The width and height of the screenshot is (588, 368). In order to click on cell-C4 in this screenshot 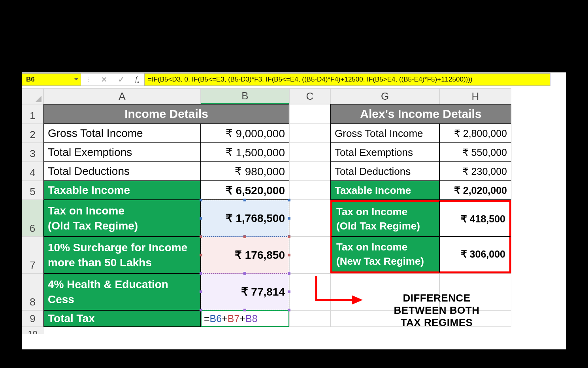, I will do `click(310, 171)`.